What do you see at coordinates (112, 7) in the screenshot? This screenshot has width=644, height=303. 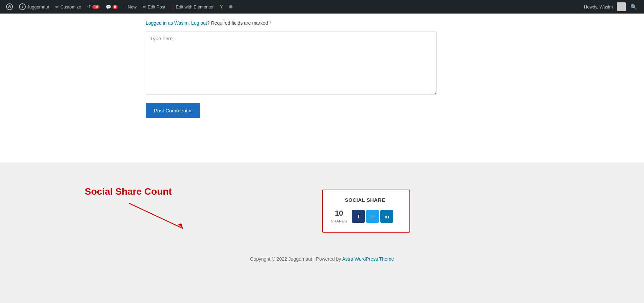 I see `comments-button: 💬 0` at bounding box center [112, 7].